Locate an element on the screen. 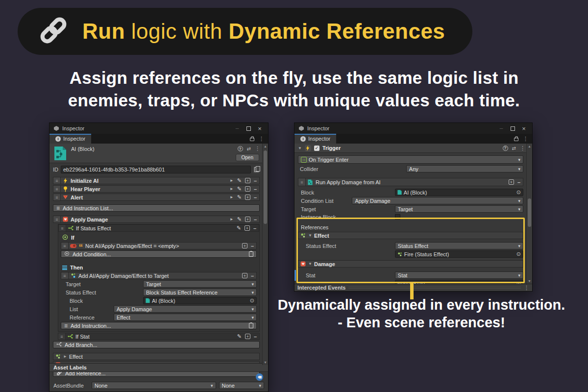 The width and height of the screenshot is (588, 392). toggle-icon is located at coordinates (73, 246).